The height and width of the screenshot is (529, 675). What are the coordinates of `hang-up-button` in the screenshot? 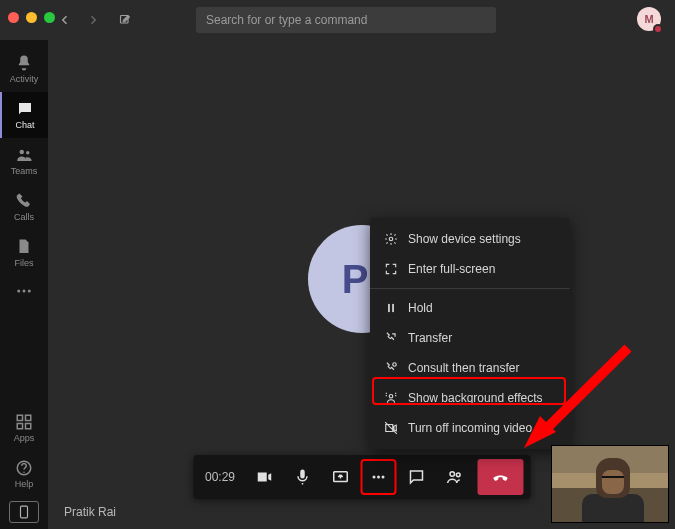 It's located at (500, 477).